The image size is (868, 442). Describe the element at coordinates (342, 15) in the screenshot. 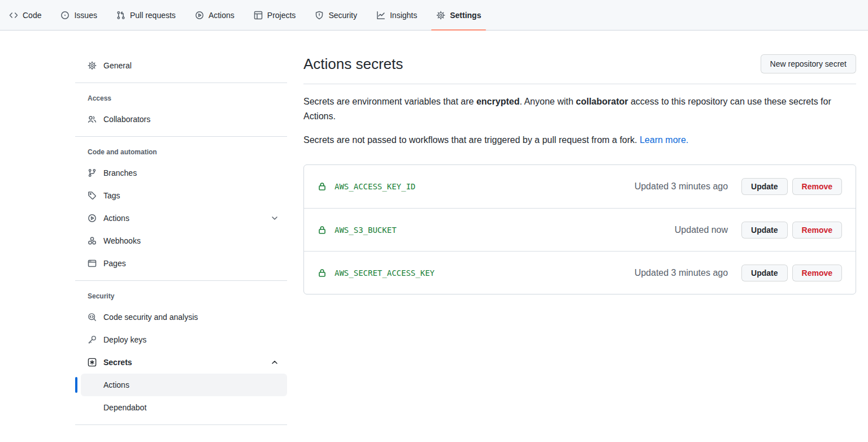

I see `tab-label: Security` at that location.